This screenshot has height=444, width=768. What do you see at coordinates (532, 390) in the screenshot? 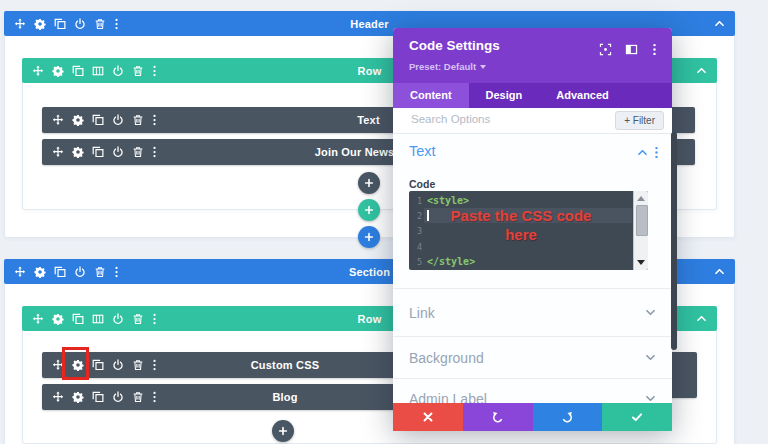
I see `admin-label-toggle: Admin Label` at bounding box center [532, 390].